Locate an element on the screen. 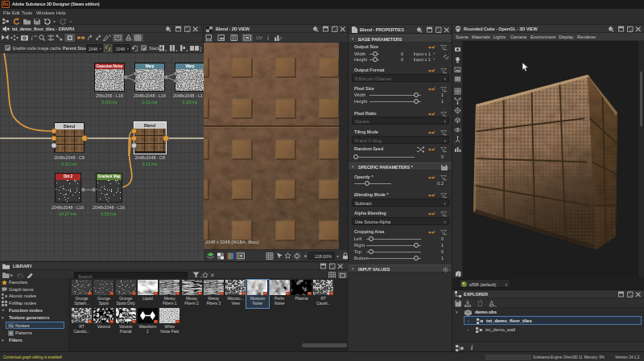 The image size is (644, 361). svg-text: UV is located at coordinates (259, 38).